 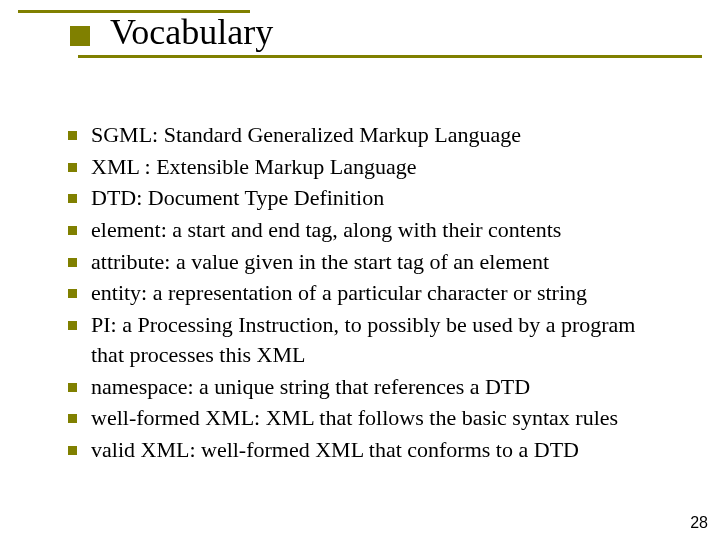 I want to click on list-item: SGML: Standard Generalized Markup Langua…, so click(x=364, y=135).